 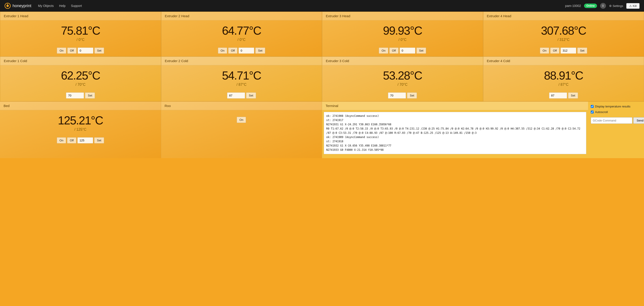 I want to click on extruder3-head-card: Extruder 3 Head 99.93°C / 0°C On Off Set, so click(x=402, y=34).